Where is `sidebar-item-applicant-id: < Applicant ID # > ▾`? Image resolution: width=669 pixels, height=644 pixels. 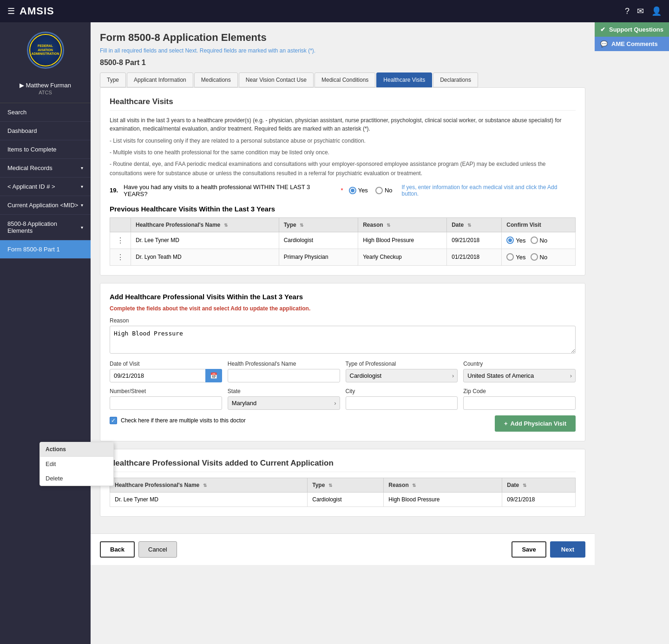
sidebar-item-applicant-id: < Applicant ID # > ▾ is located at coordinates (46, 187).